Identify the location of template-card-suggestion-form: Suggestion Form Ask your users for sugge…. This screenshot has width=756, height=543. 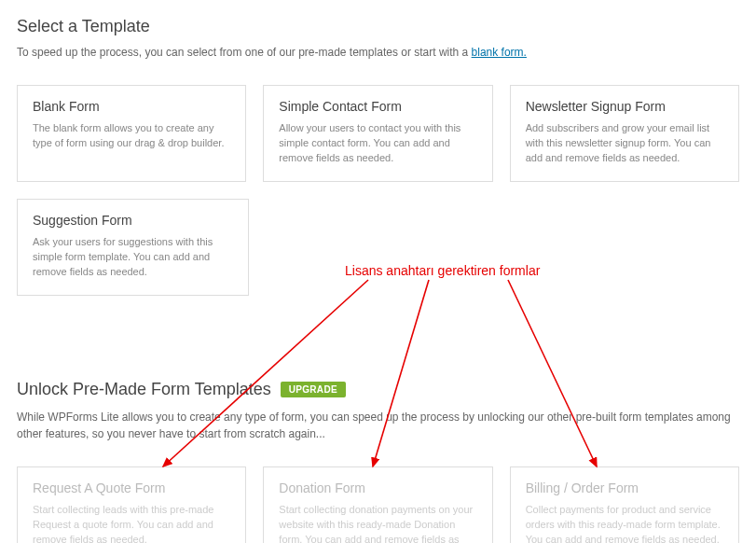
(132, 247).